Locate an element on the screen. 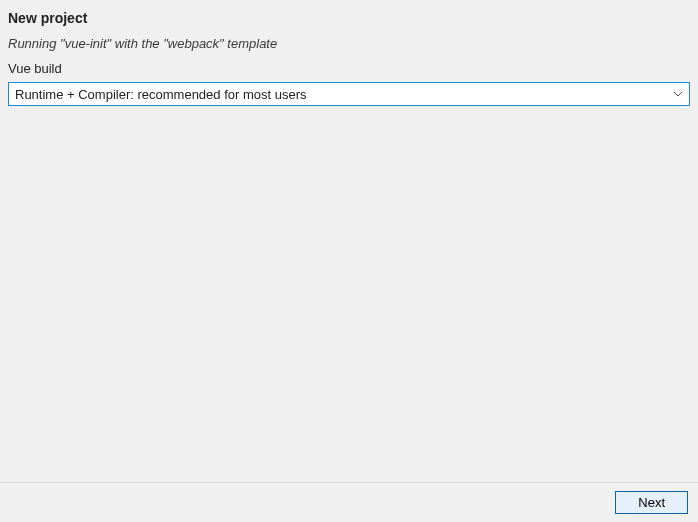  page-title: New project is located at coordinates (349, 18).